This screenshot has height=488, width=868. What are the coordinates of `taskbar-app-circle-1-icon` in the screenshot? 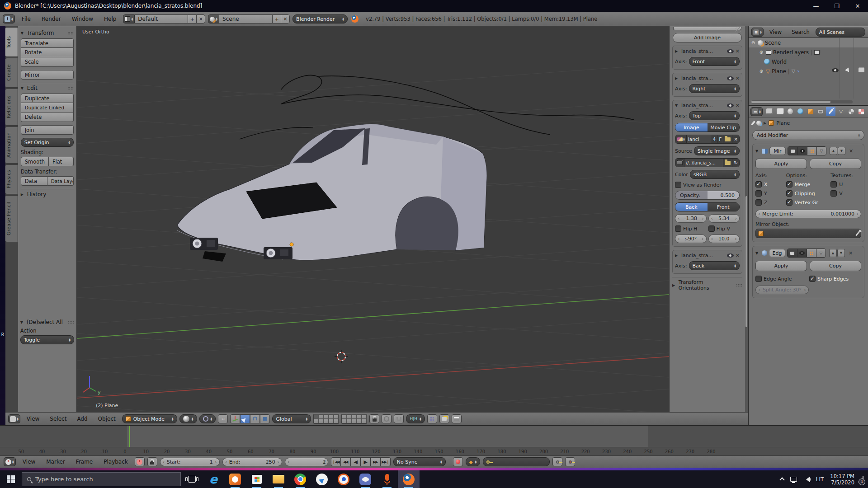 It's located at (322, 479).